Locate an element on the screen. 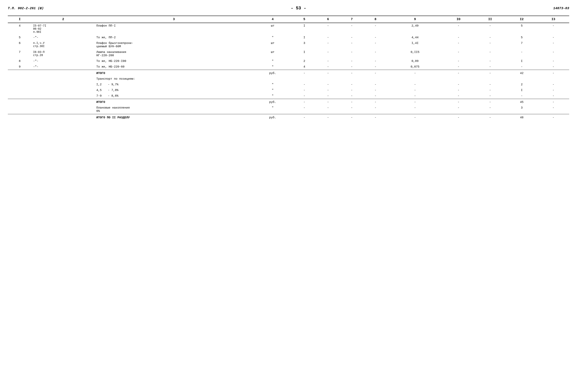  header-row: I 2 3 4 5 6 7 8 9 IO II I2 I3 is located at coordinates (288, 19).